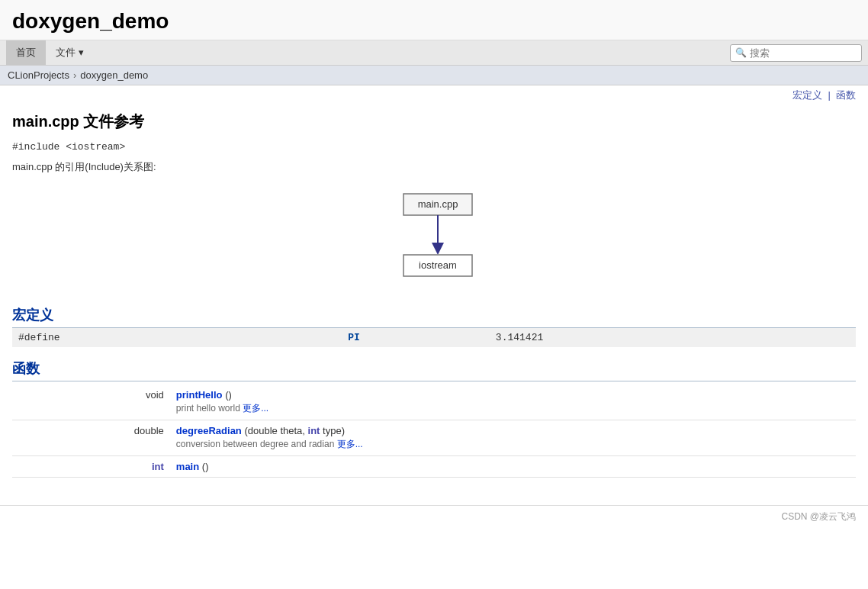  I want to click on include-desc: main.cpp 的引用(Include)关系图:, so click(434, 167).